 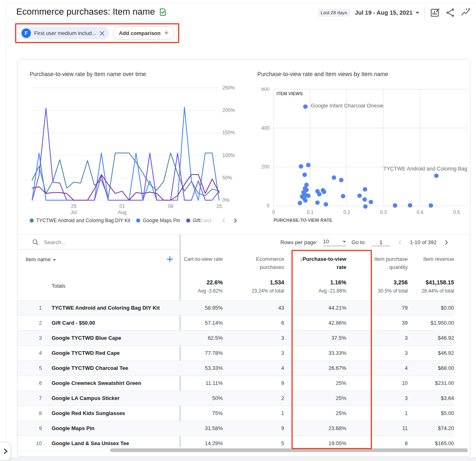 I want to click on column-header: Item purchase quantity, so click(x=377, y=262).